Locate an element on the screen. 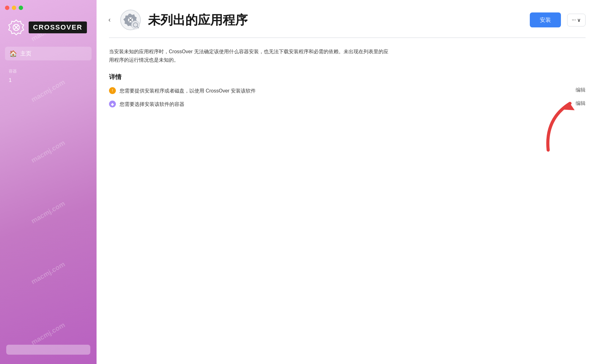  info-icon: ◆ is located at coordinates (112, 104).